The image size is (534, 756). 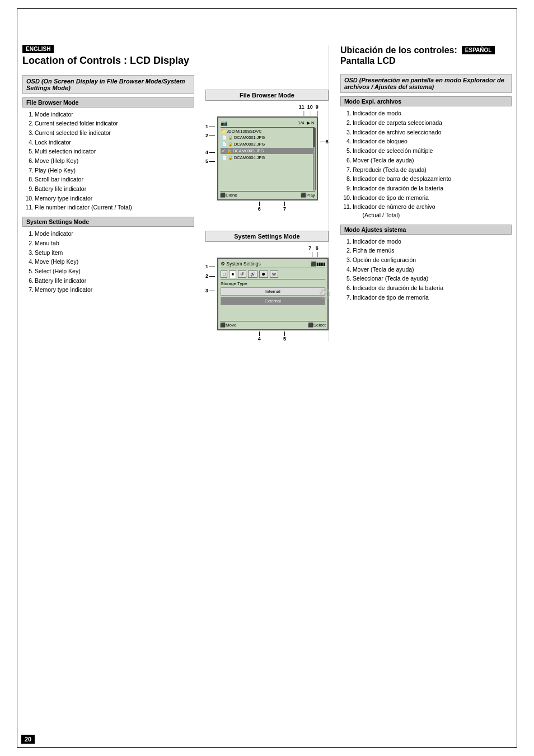 I want to click on list-item: 7.Play (Help Key), so click(x=109, y=170).